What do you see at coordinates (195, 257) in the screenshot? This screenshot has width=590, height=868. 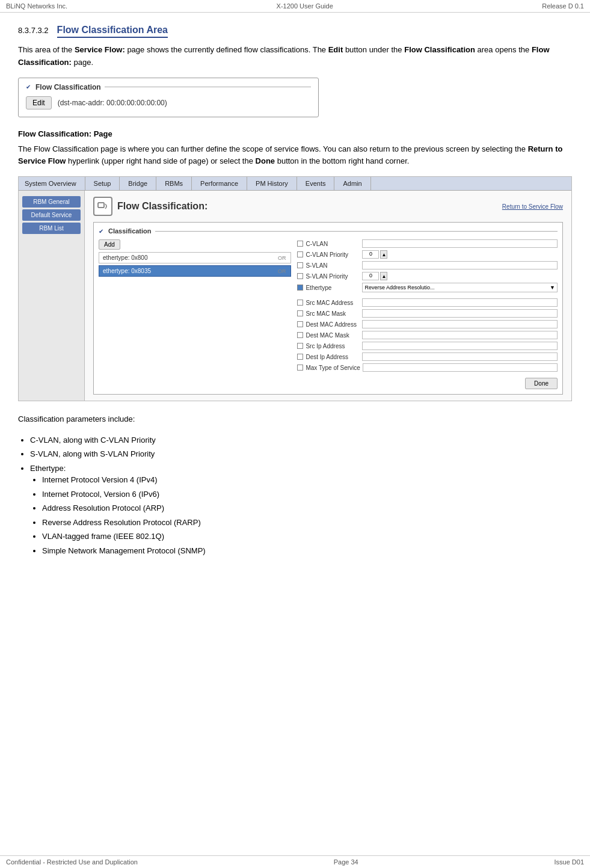 I see `mock-list-item-0: ethertype: 0x800 OR` at bounding box center [195, 257].